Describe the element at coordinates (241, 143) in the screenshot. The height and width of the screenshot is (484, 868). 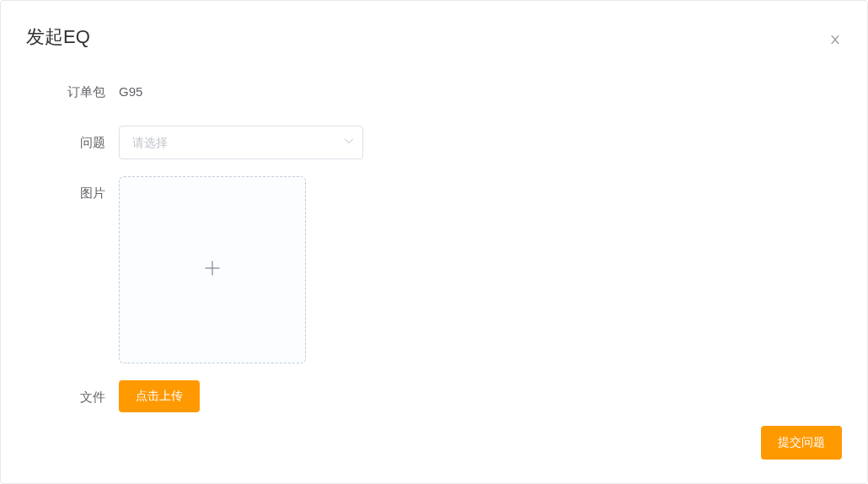
I see `question-select-input` at that location.